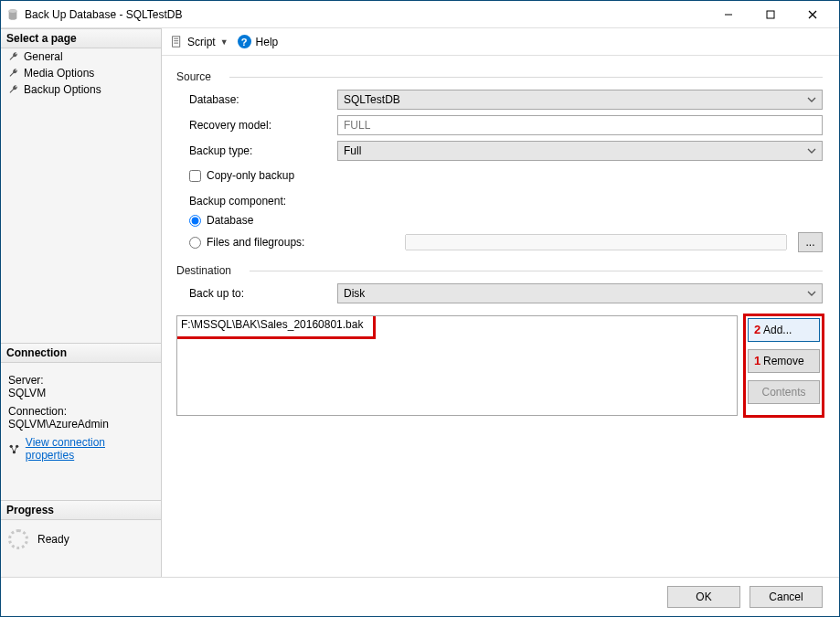  What do you see at coordinates (810, 242) in the screenshot?
I see `ellipsis-label: ...` at bounding box center [810, 242].